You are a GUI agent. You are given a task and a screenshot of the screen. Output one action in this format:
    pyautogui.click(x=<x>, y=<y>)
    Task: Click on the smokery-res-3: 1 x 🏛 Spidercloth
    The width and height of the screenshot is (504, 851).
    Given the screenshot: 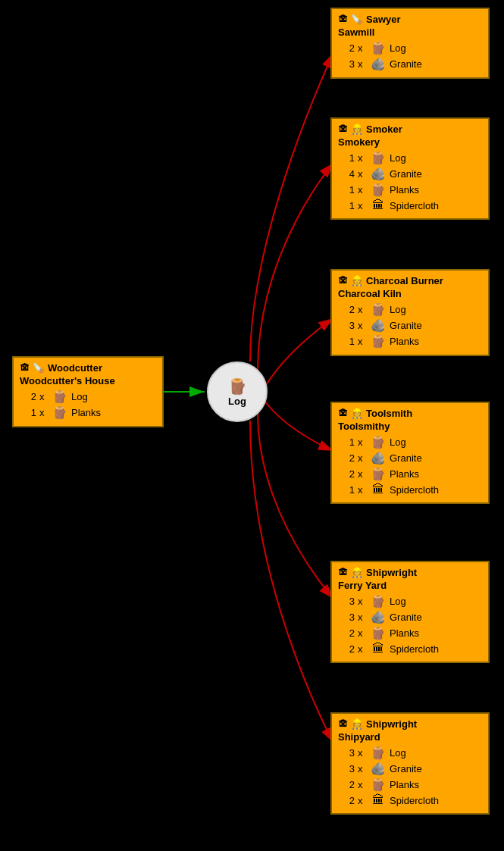 What is the action you would take?
    pyautogui.click(x=410, y=205)
    